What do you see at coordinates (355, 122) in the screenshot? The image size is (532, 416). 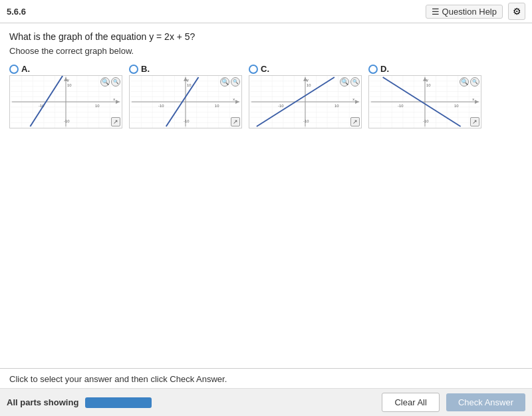 I see `expand-c: ↗` at bounding box center [355, 122].